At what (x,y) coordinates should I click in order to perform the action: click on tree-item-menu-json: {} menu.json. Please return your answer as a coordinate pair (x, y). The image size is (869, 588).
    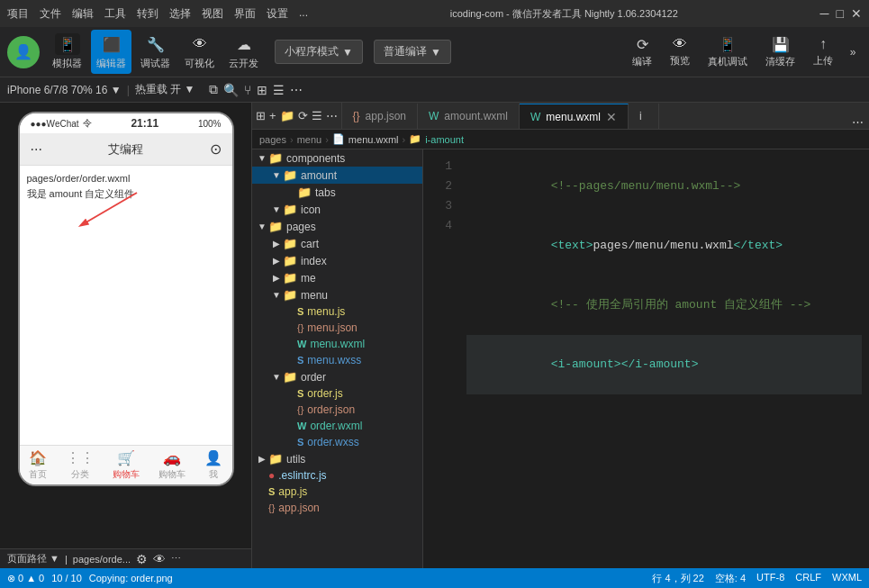
    Looking at the image, I should click on (337, 328).